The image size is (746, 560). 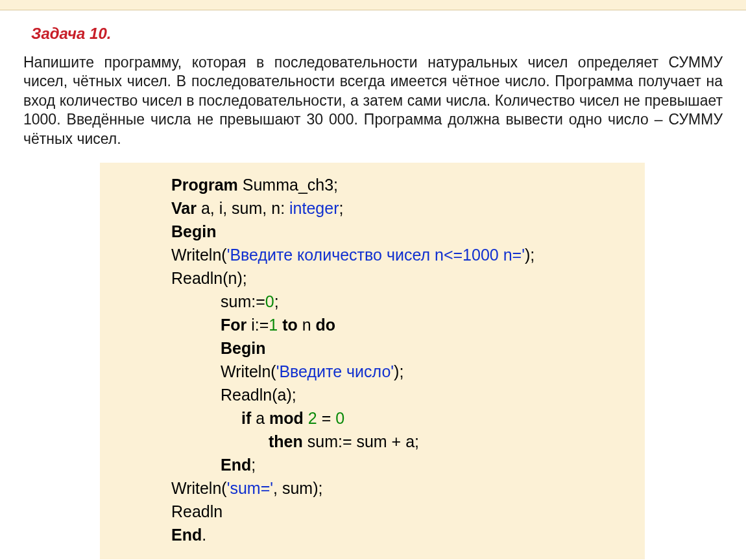 What do you see at coordinates (401, 511) in the screenshot?
I see `code-line: Readln` at bounding box center [401, 511].